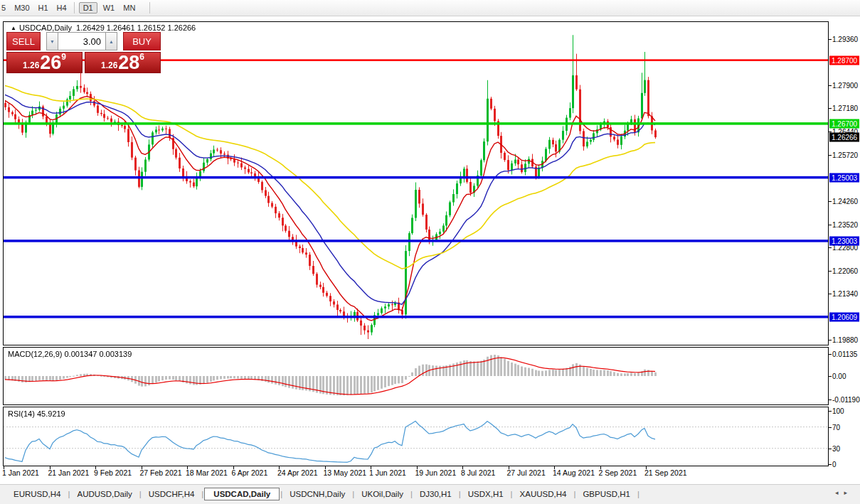  What do you see at coordinates (839, 377) in the screenshot?
I see `macd-tick-label: 0.00` at bounding box center [839, 377].